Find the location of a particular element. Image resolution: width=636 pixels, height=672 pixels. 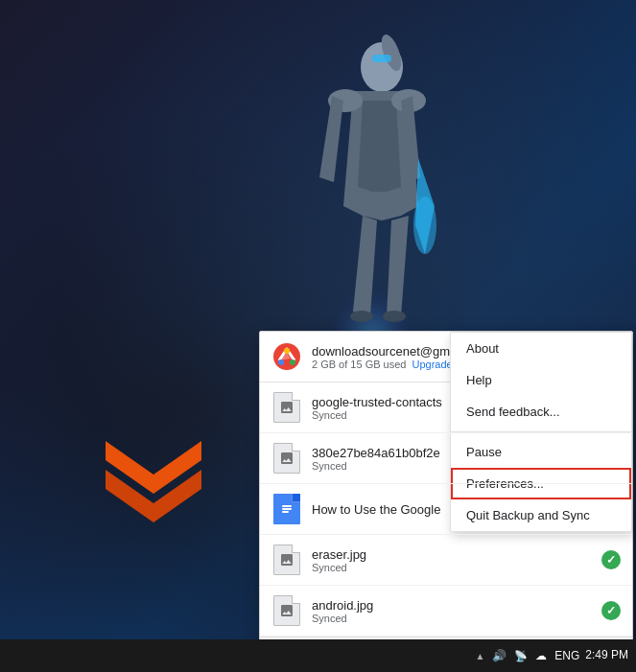

doc-file-icon is located at coordinates (287, 509).